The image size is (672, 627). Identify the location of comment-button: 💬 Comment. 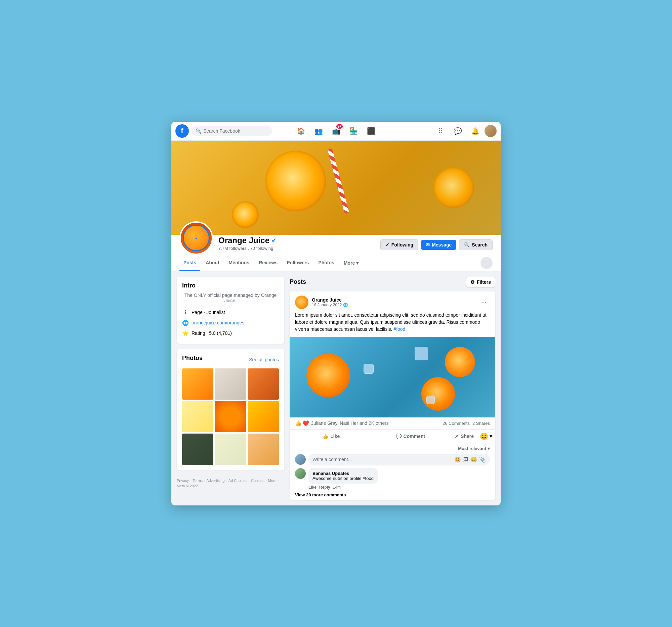
(410, 436).